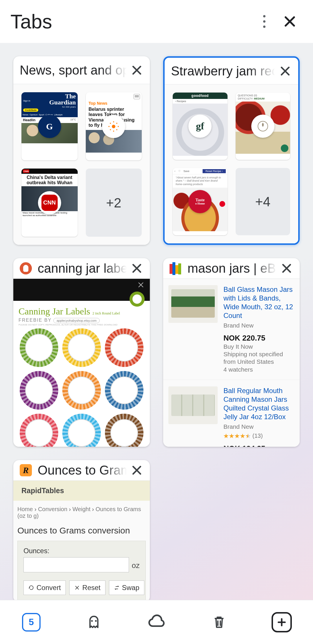 This screenshot has height=644, width=313. I want to click on refresh-icon, so click(31, 588).